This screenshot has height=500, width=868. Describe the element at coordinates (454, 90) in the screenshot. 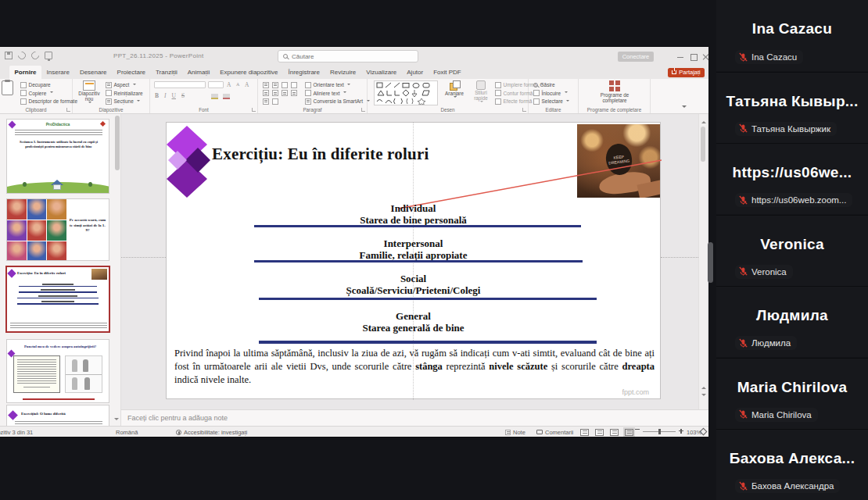

I see `arrange-button: Aranjare` at that location.